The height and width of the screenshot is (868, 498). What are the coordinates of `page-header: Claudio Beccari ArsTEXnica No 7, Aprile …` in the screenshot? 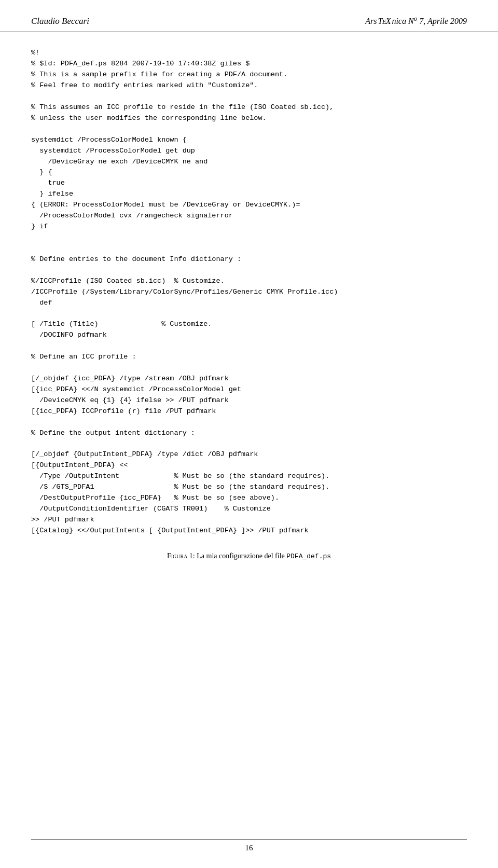 It's located at (249, 16).